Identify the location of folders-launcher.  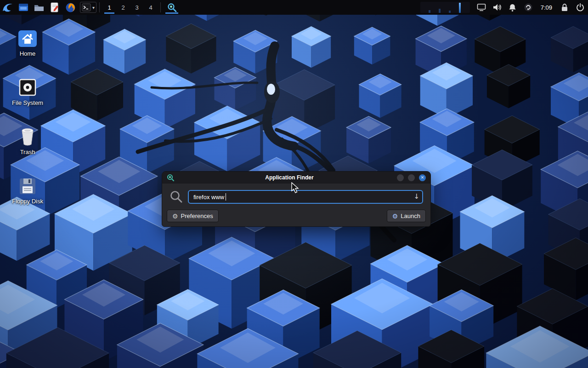
(39, 7).